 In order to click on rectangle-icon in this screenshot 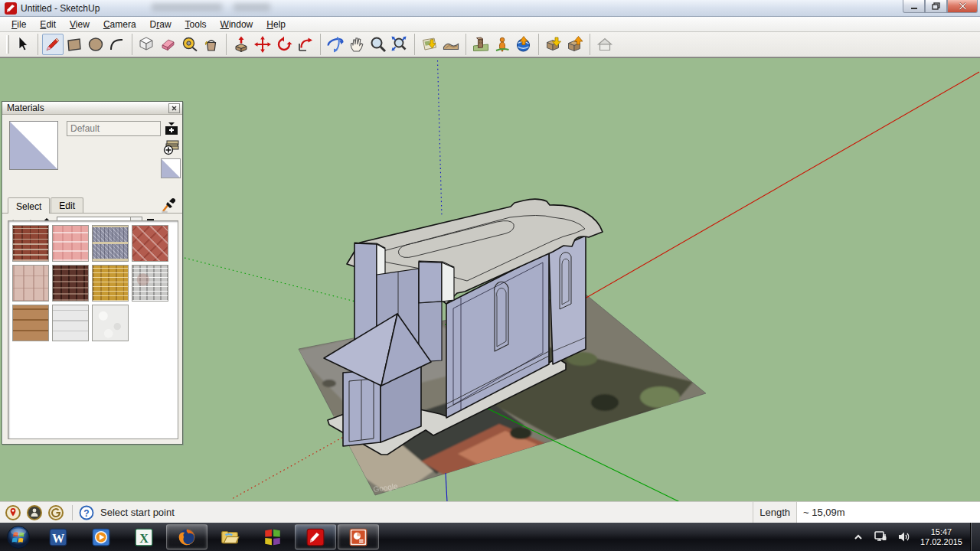, I will do `click(74, 44)`.